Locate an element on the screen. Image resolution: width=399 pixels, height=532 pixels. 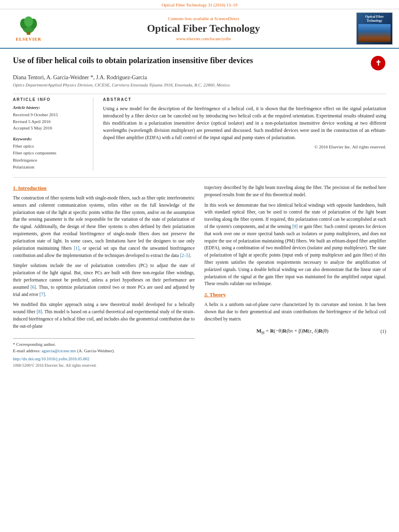
article-info-title: ARTICLE INFO is located at coordinates (50, 100).